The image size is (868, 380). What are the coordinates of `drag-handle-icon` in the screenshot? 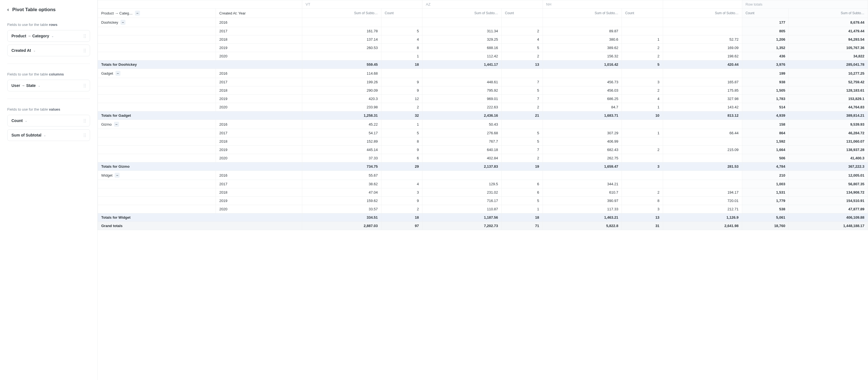 It's located at (85, 36).